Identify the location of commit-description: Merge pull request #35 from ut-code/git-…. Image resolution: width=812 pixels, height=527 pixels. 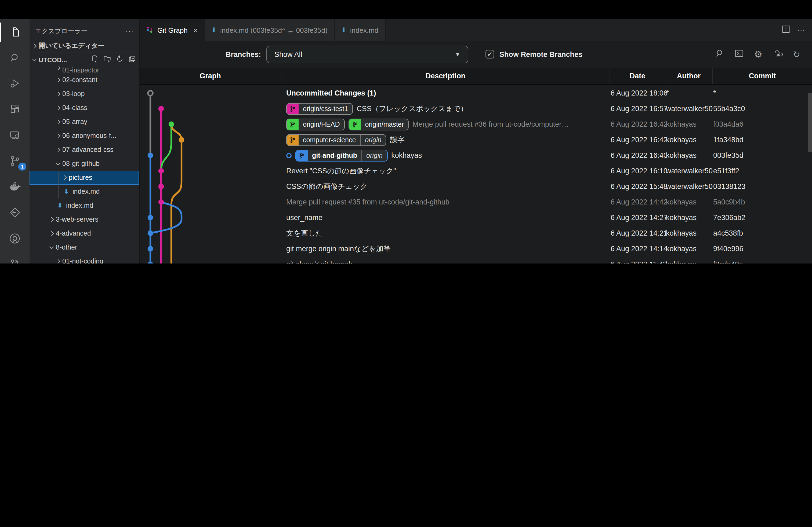
(445, 202).